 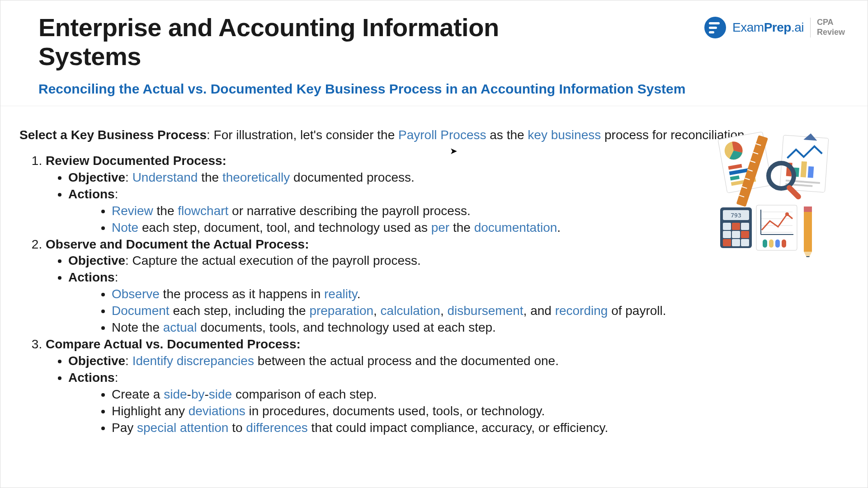 What do you see at coordinates (454, 303) in the screenshot?
I see `step-2-actions-label: Actions: Observe the process as it happe…` at bounding box center [454, 303].